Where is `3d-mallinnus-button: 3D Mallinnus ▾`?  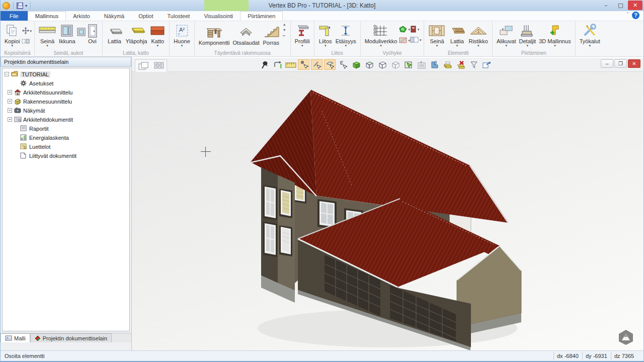 3d-mallinnus-button: 3D Mallinnus ▾ is located at coordinates (555, 35).